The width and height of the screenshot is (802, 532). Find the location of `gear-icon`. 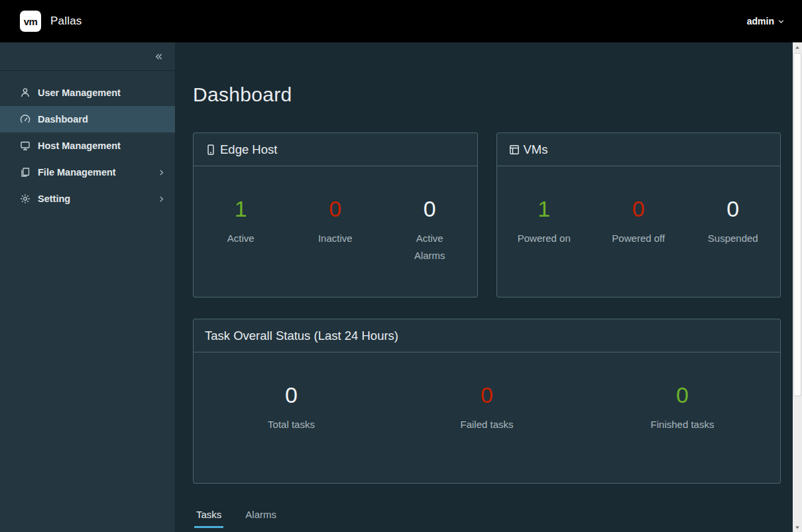

gear-icon is located at coordinates (25, 199).